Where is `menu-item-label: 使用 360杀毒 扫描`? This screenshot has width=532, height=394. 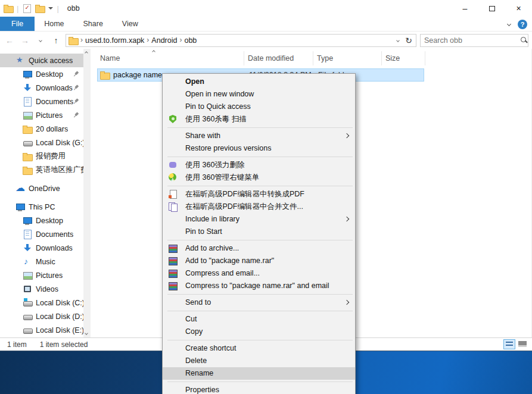
menu-item-label: 使用 360杀毒 扫描 is located at coordinates (216, 119).